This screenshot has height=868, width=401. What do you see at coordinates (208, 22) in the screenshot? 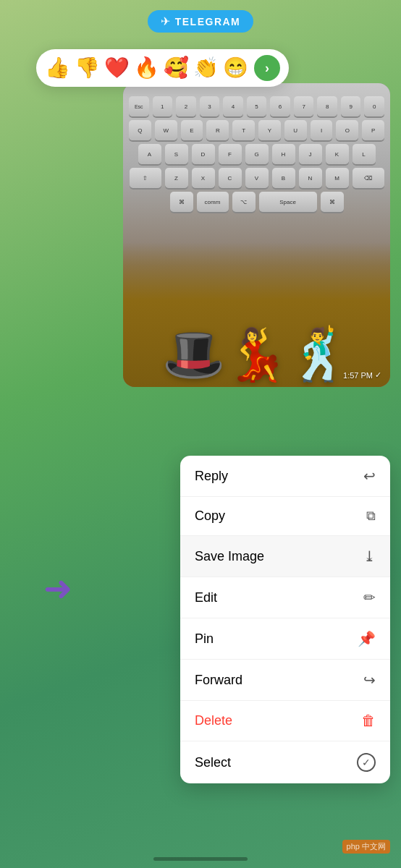
I see `telegram-label: TELEGRAM` at bounding box center [208, 22].